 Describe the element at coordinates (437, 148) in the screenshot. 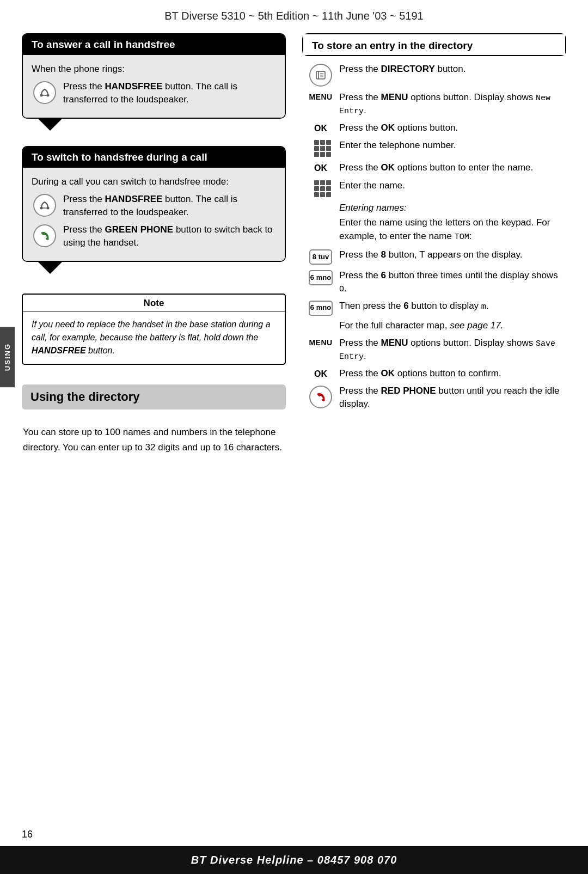

I see `step-enter-number: Enter the telephone number.` at that location.